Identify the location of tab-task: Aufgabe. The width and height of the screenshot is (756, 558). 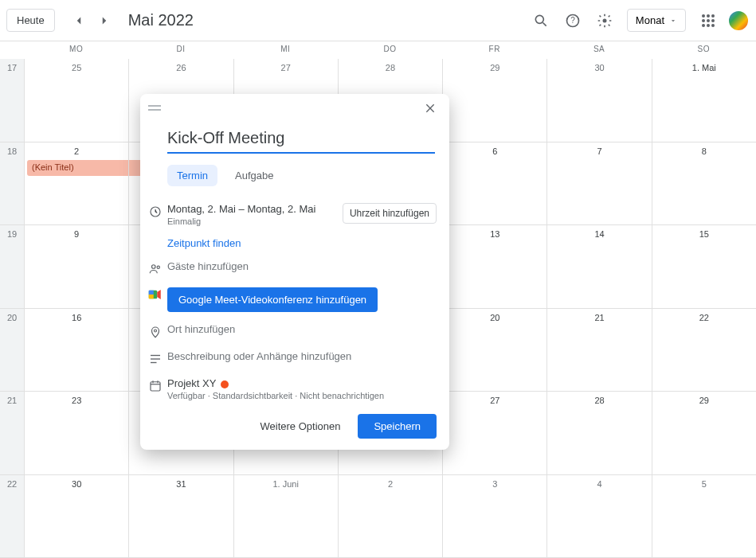
(254, 175).